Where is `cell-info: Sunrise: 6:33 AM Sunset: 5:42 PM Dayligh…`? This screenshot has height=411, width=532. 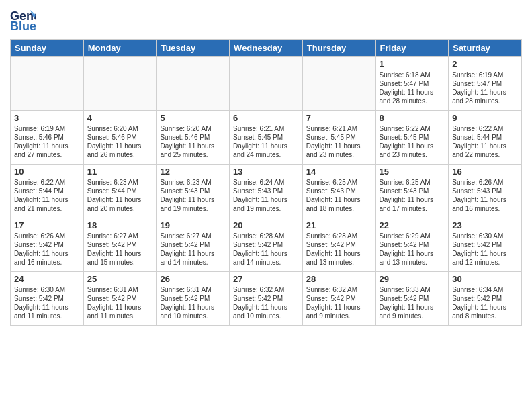
cell-info: Sunrise: 6:33 AM Sunset: 5:42 PM Dayligh… is located at coordinates (412, 303).